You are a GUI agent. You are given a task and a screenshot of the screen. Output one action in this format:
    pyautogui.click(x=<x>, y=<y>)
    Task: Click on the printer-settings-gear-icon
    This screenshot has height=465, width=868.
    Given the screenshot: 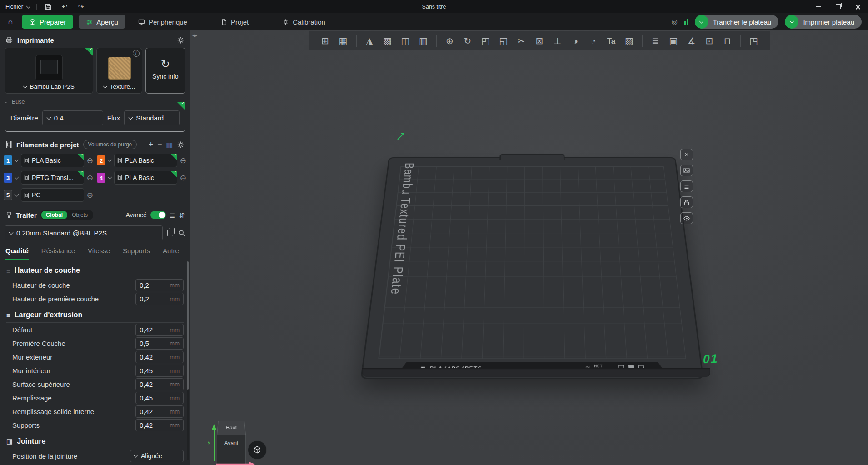 What is the action you would take?
    pyautogui.click(x=181, y=40)
    